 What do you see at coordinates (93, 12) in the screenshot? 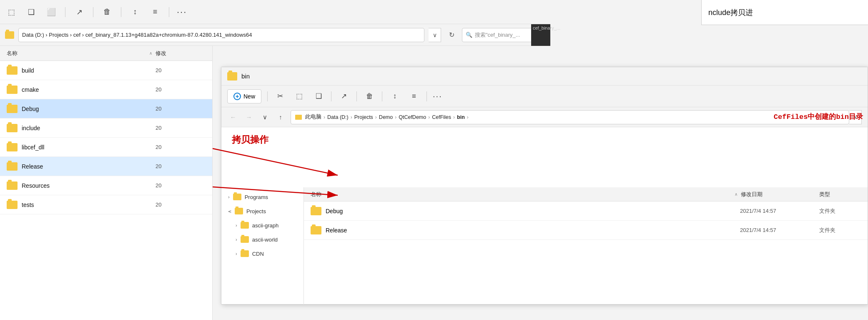
I see `toolbar-separator2` at bounding box center [93, 12].